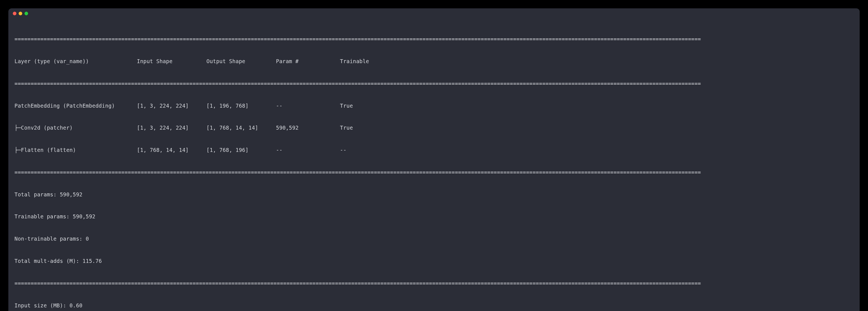  I want to click on titlebar, so click(434, 13).